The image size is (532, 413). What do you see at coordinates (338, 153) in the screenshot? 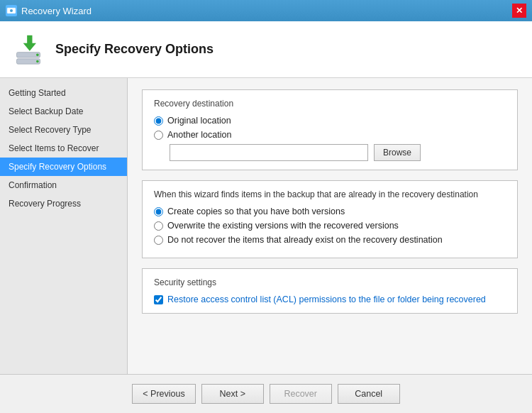
I see `location-input-row: Browse` at bounding box center [338, 153].